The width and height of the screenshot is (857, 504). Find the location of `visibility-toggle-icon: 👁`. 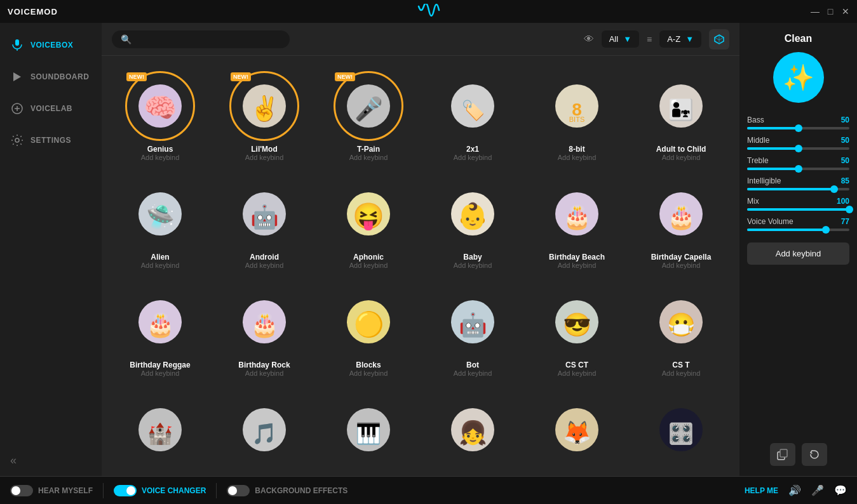

visibility-toggle-icon: 👁 is located at coordinates (589, 39).